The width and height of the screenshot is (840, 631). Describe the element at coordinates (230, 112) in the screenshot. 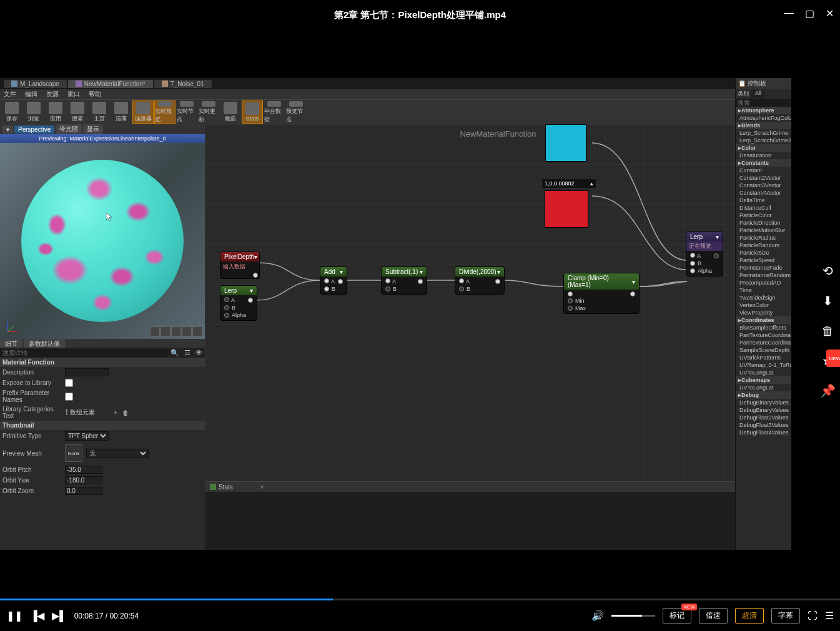

I see `toolbar-10: 物质` at that location.